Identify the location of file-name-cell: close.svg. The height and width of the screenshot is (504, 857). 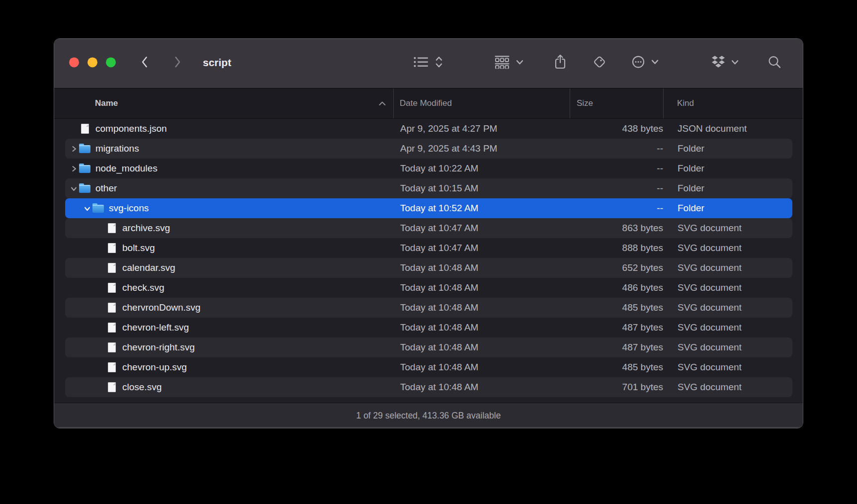
(230, 387).